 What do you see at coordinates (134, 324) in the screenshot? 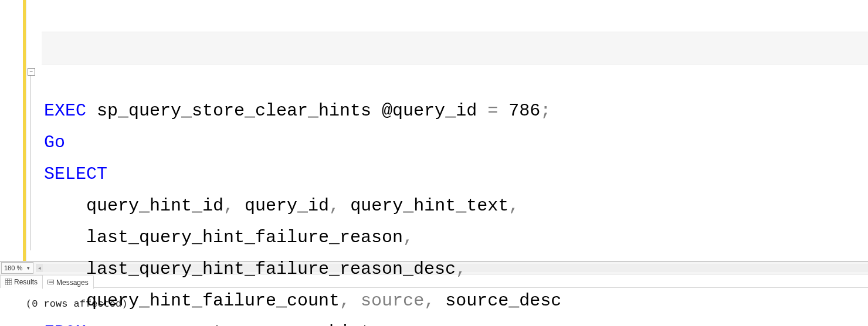
I see `code-token: .` at bounding box center [134, 324].